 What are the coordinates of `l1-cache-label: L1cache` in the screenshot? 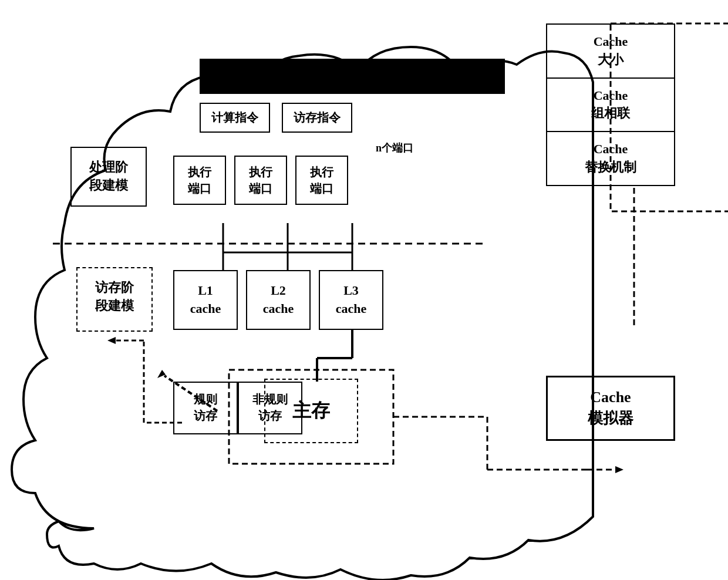 It's located at (205, 299).